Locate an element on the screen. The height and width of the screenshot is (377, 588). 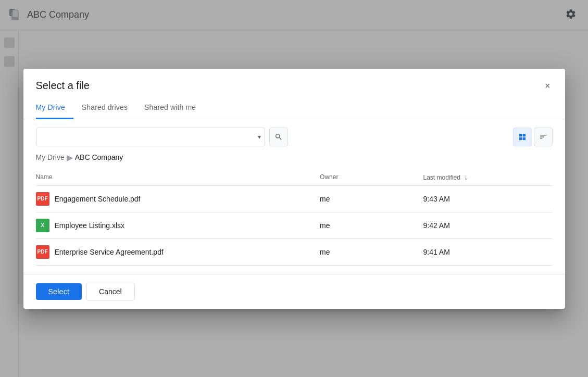
table-row: PDFEngagement Schedule.pdfme9:43 AM is located at coordinates (294, 199).